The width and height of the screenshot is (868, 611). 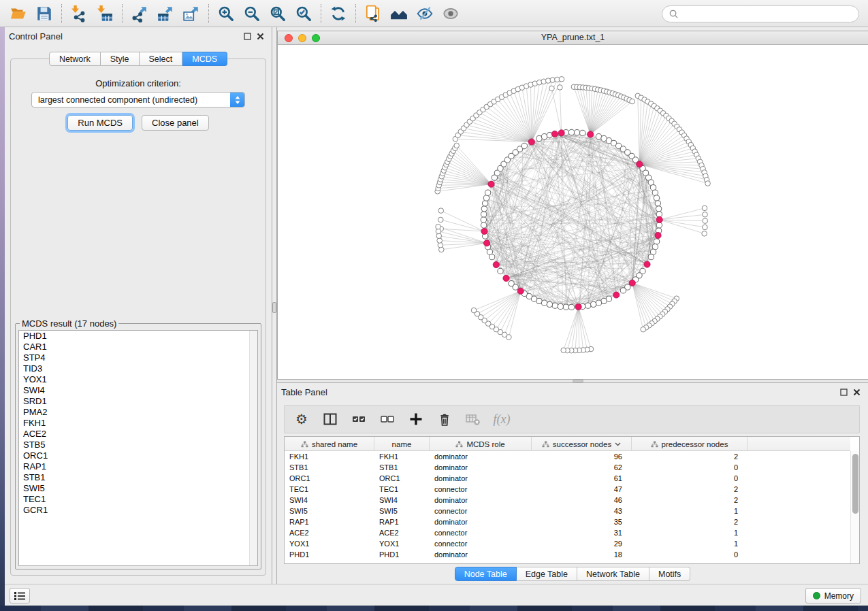 What do you see at coordinates (833, 596) in the screenshot?
I see `memory-button: Memory` at bounding box center [833, 596].